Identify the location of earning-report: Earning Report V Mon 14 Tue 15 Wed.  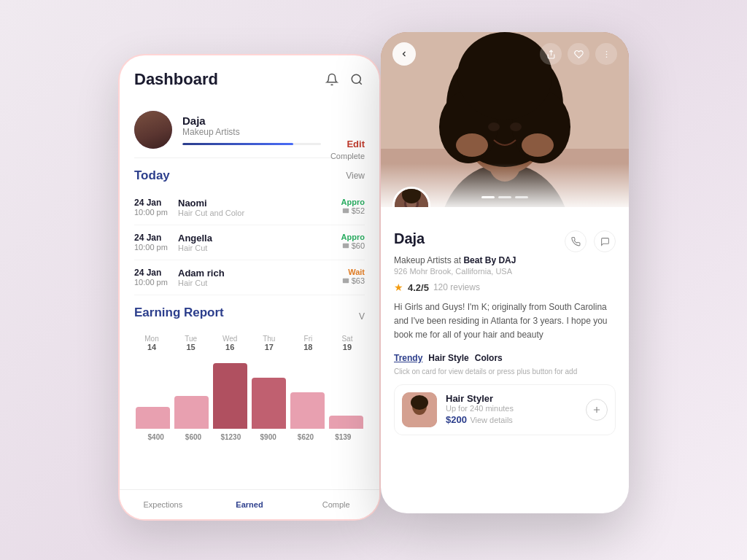
(249, 373).